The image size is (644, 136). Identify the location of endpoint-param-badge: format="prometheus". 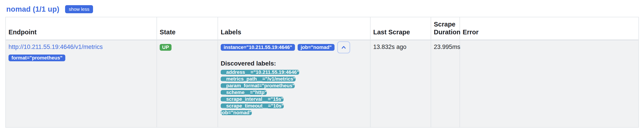
(37, 58).